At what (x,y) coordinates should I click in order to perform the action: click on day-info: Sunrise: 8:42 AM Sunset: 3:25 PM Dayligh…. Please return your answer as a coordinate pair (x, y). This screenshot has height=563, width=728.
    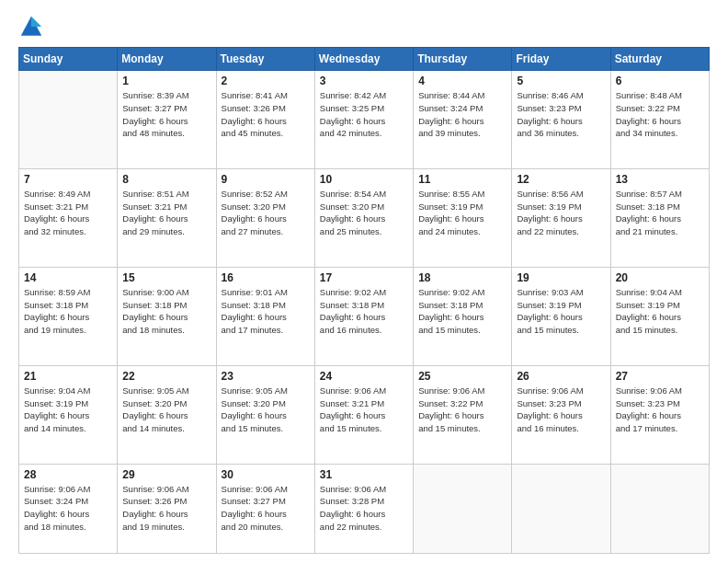
    Looking at the image, I should click on (364, 114).